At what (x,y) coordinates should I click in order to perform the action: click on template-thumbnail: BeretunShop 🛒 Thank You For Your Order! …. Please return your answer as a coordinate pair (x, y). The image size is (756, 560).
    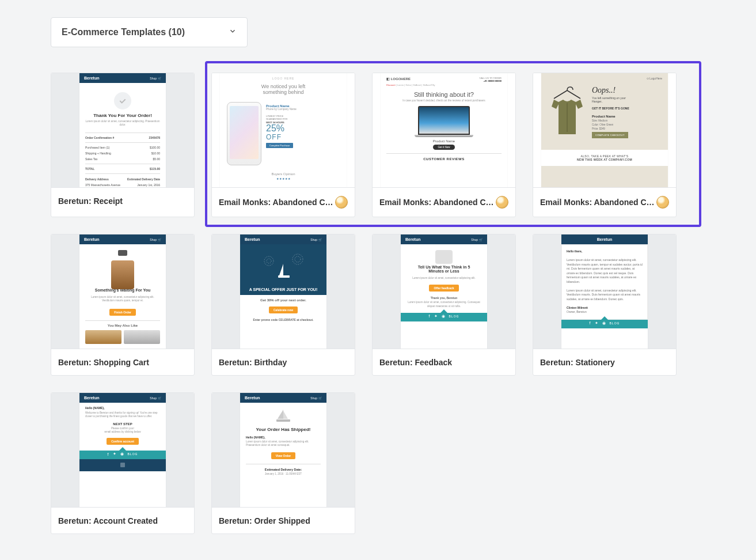
    Looking at the image, I should click on (123, 130).